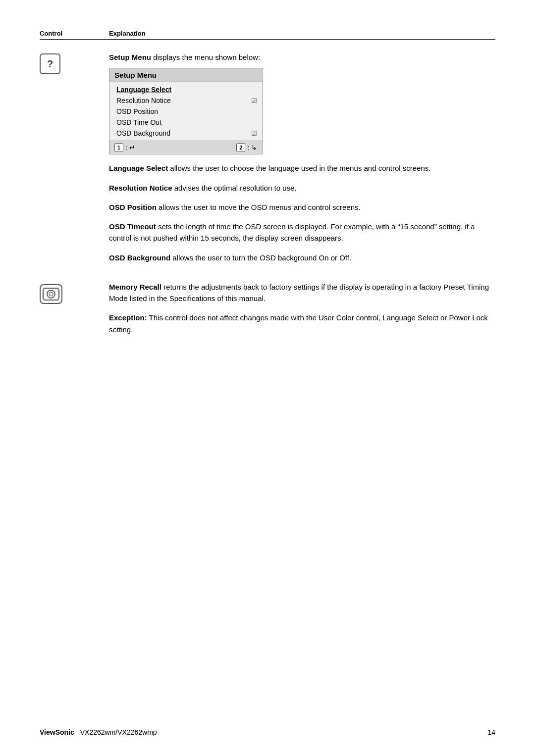  I want to click on para-resolution-bold: Resolution Notice, so click(141, 188).